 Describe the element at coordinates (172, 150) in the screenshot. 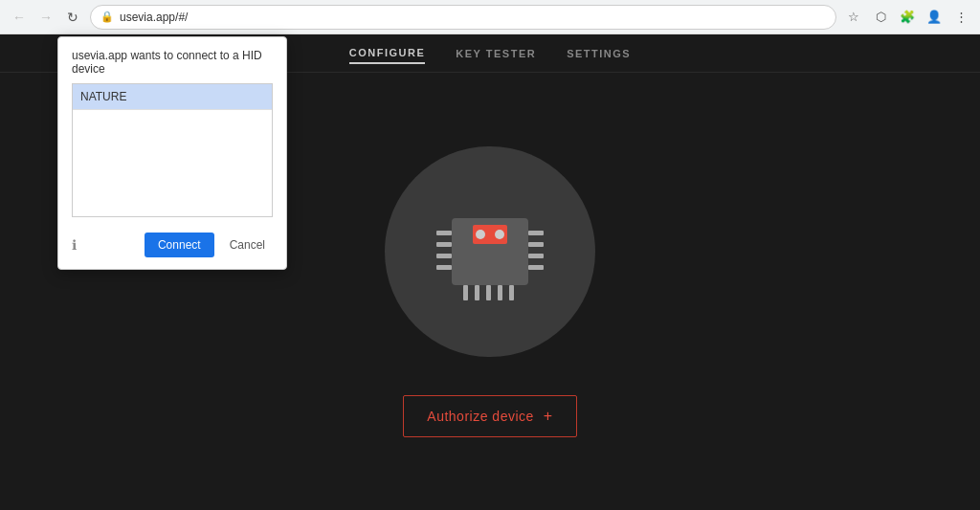

I see `dialog-list-area: NATURE` at that location.